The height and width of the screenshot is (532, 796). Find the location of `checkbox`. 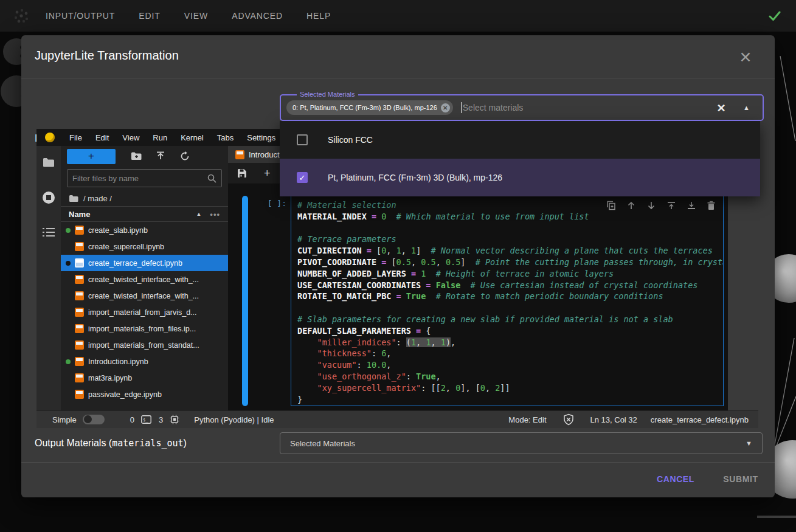

checkbox is located at coordinates (302, 140).